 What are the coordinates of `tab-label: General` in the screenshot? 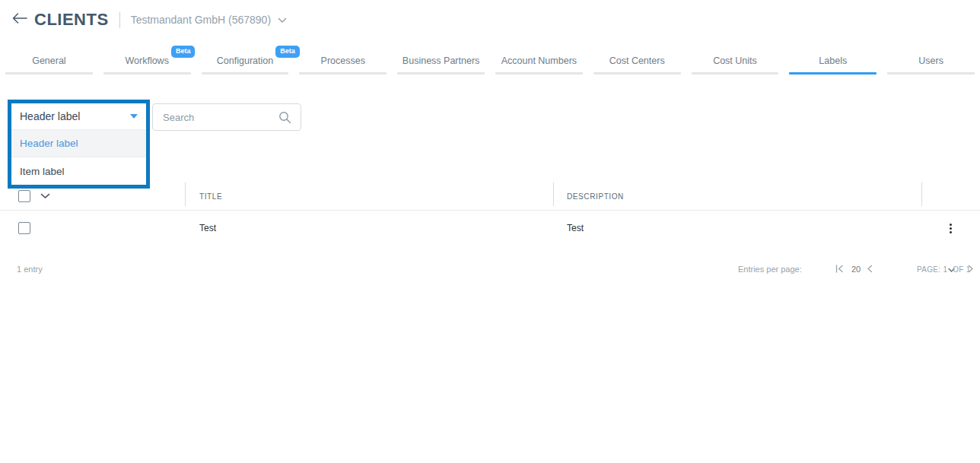 It's located at (49, 61).